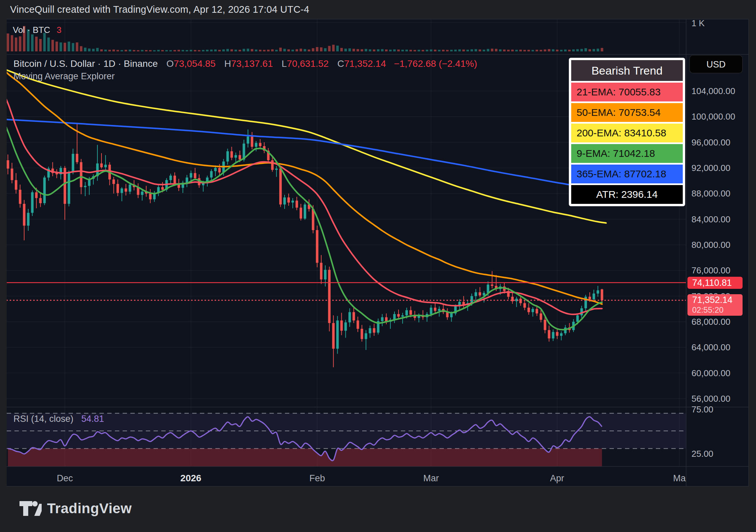 This screenshot has width=756, height=532. What do you see at coordinates (711, 245) in the screenshot?
I see `price-axis-label: 80,000.00` at bounding box center [711, 245].